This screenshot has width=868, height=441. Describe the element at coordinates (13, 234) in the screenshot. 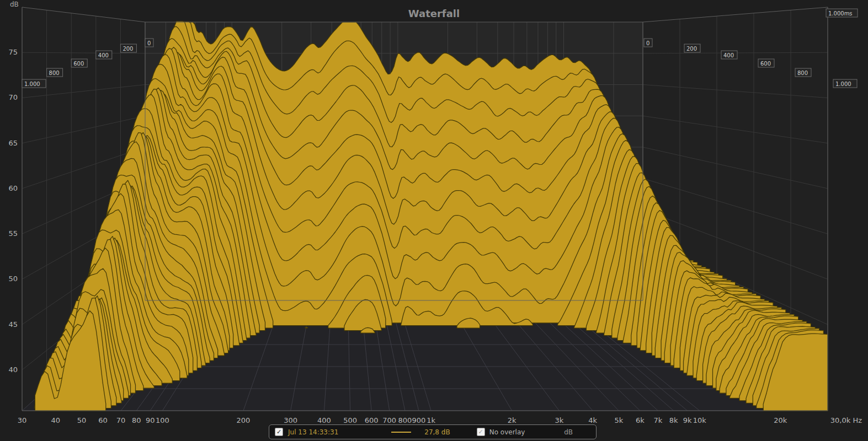

I see `db-tick-label: 55` at that location.